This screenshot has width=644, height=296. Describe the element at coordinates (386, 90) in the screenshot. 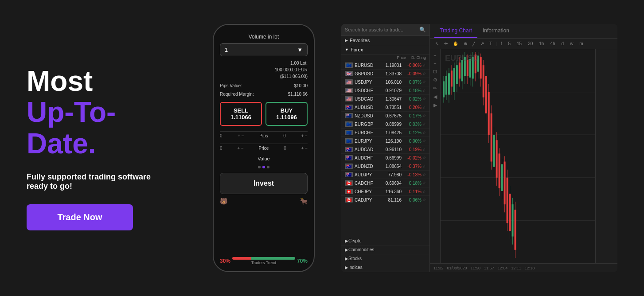

I see `asset-row: 🇺🇸 USDCHF 0.91079 0.18% ☆` at that location.